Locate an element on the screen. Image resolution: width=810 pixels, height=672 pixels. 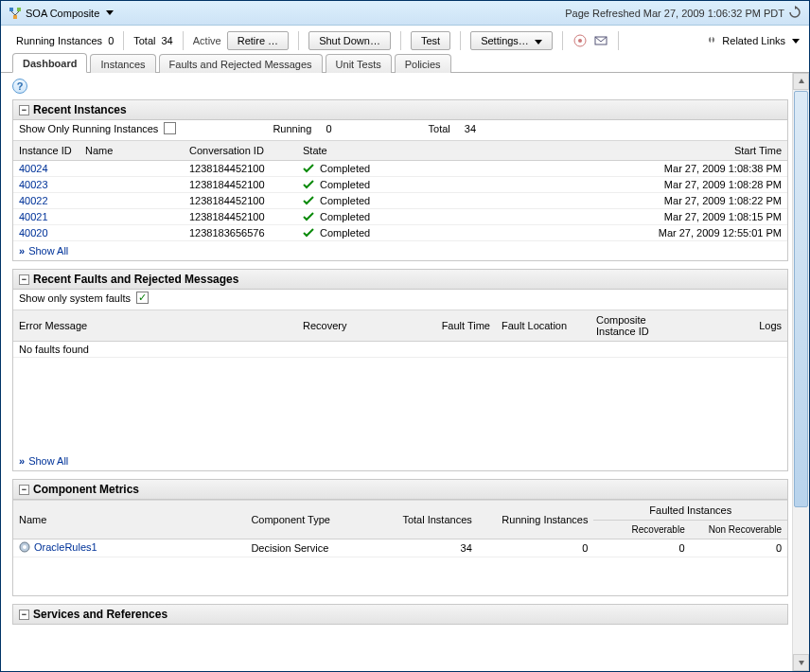
col-composite-instance-id: Composite Instance ID is located at coordinates (638, 326).